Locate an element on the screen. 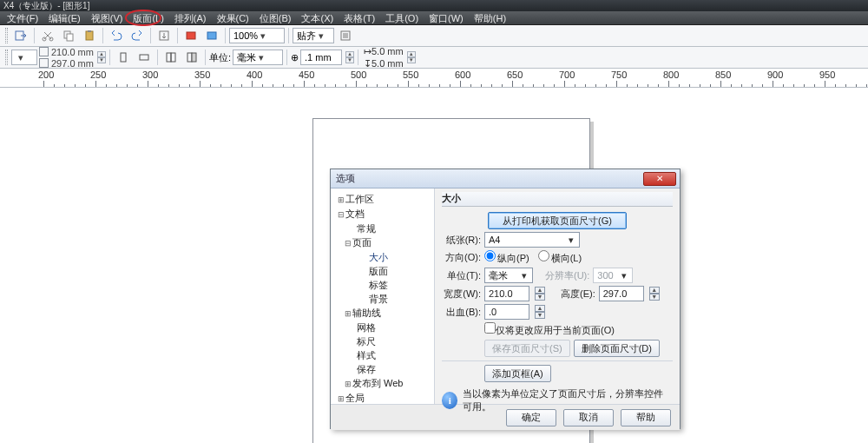 The height and width of the screenshot is (443, 868). tree-global: ⊞全局 is located at coordinates (382, 398).